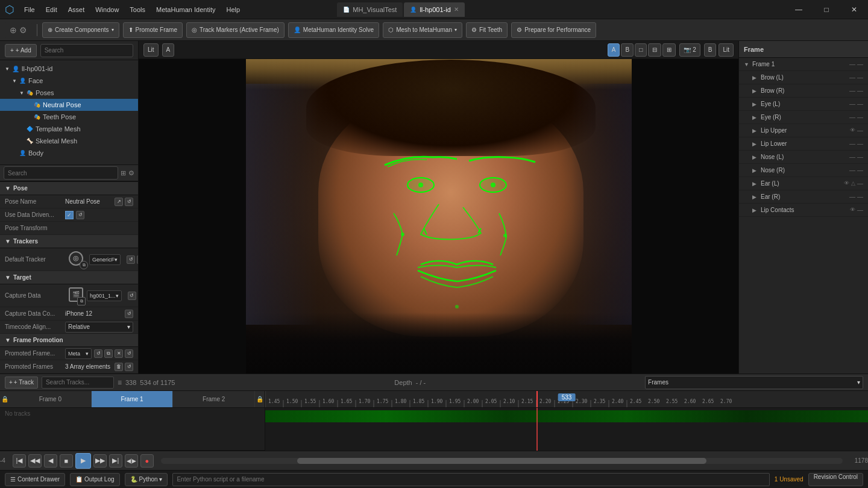  Describe the element at coordinates (119, 354) in the screenshot. I see `pf-close-icon: ✕` at that location.